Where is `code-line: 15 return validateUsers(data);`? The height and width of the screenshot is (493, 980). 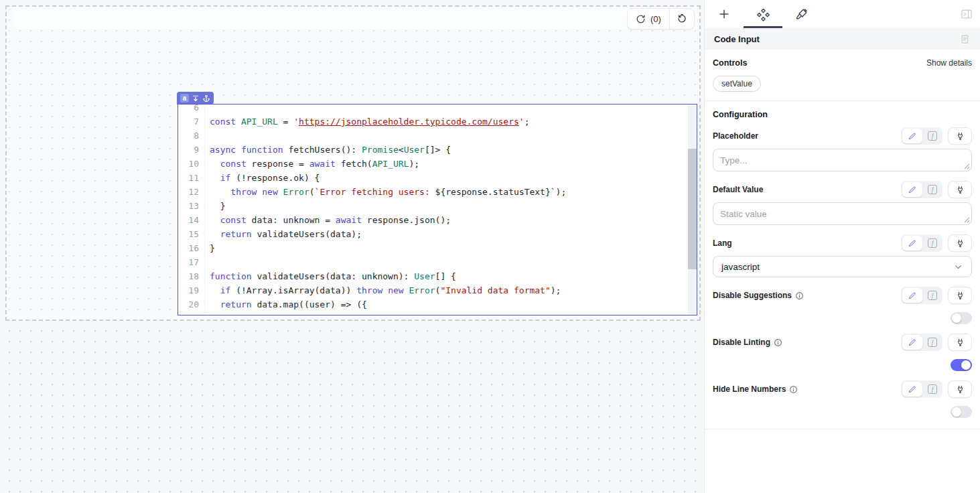
code-line: 15 return validateUsers(data); is located at coordinates (433, 234).